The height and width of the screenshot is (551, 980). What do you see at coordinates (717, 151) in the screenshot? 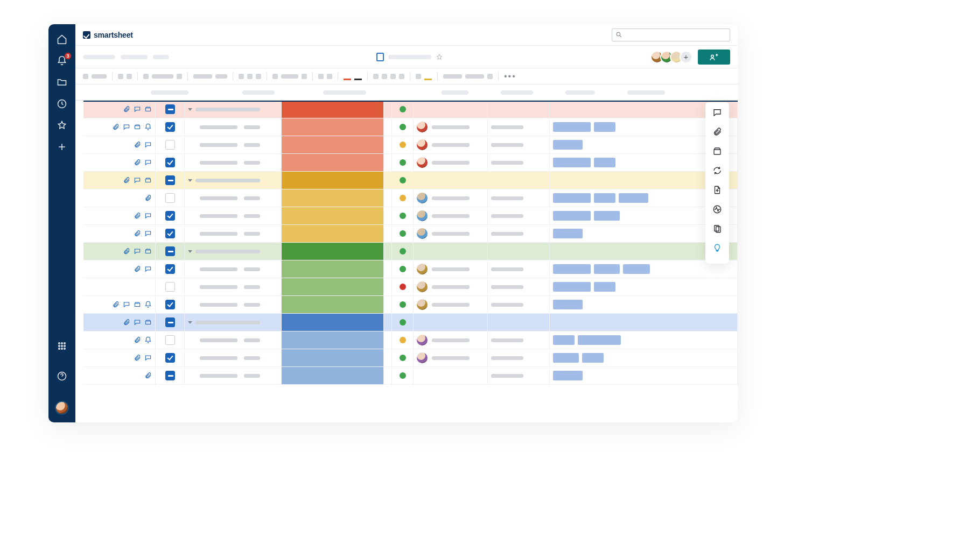
I see `proofs-icon` at bounding box center [717, 151].